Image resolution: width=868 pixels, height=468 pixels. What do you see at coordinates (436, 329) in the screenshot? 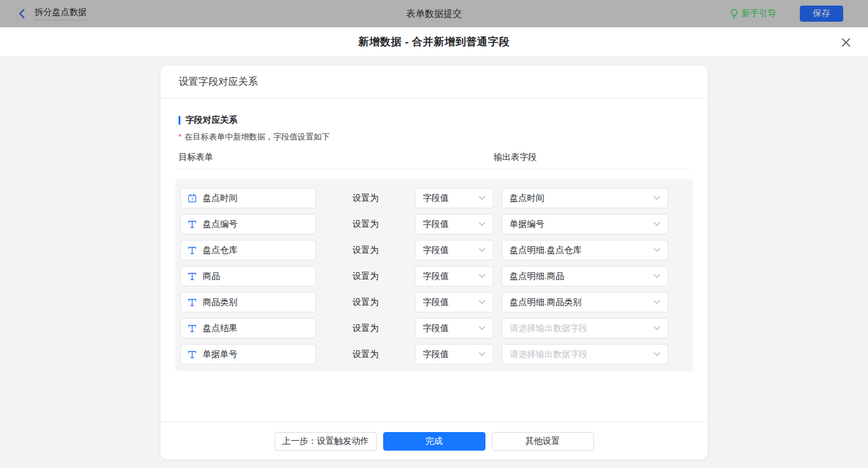
I see `mapping-row: 7 盘点结果 设置为 字段值` at bounding box center [436, 329].